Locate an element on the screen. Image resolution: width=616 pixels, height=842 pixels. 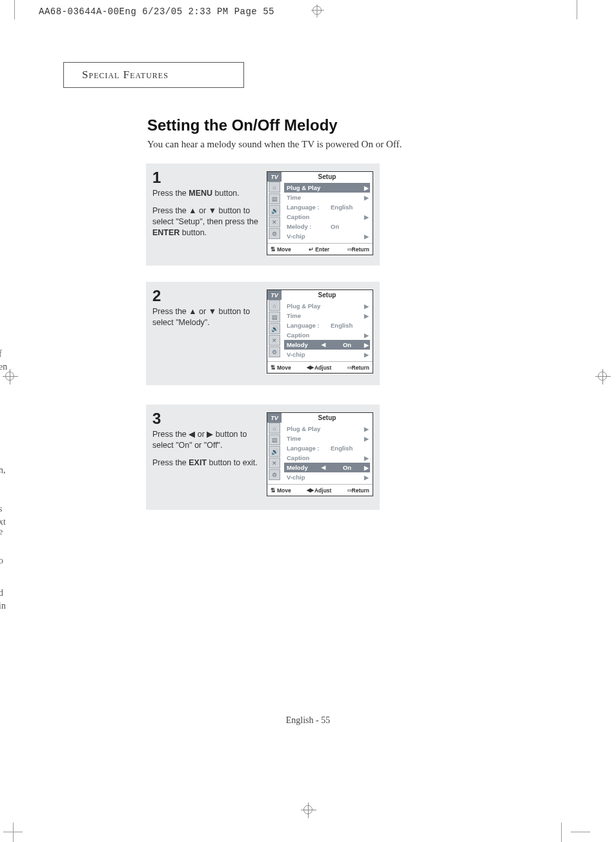
cutoff-text-fragment: n, is located at coordinates (5, 470).